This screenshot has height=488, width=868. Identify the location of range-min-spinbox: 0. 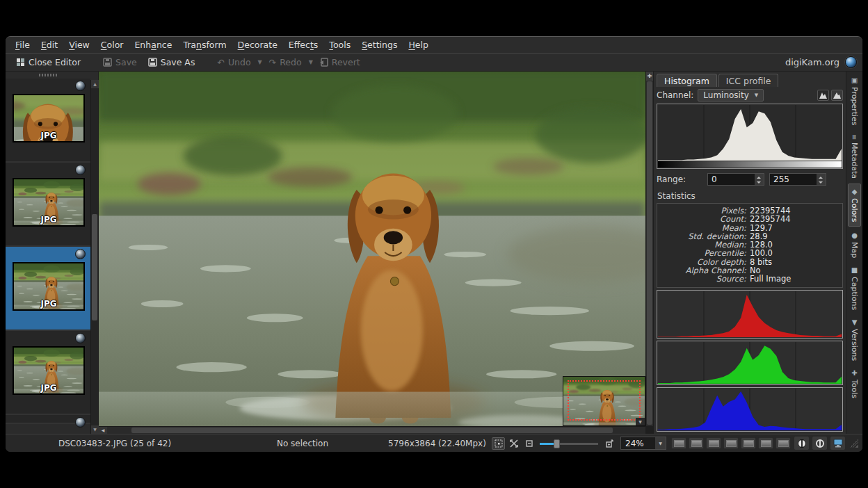
(736, 179).